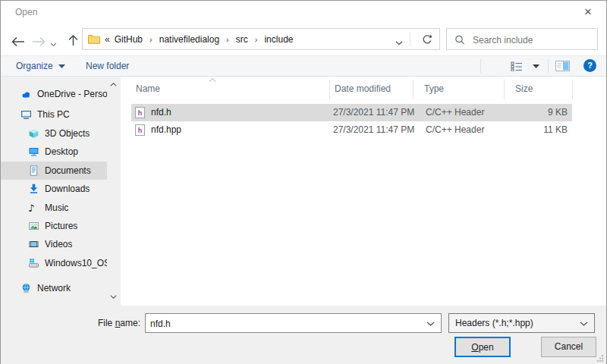 Image resolution: width=607 pixels, height=364 pixels. Describe the element at coordinates (54, 208) in the screenshot. I see `sidebar-item-music: ♪ Music` at that location.